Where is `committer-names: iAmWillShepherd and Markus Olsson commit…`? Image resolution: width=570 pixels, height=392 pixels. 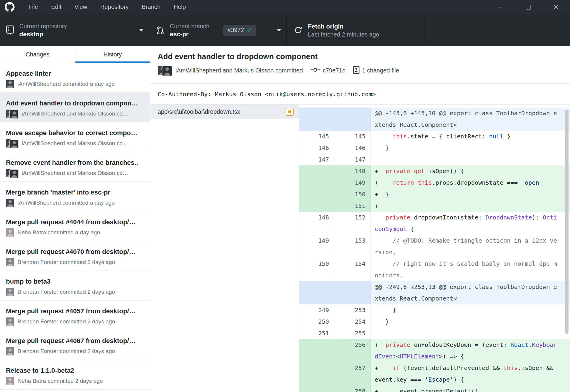
committer-names: iAmWillShepherd and Markus Olsson commit… is located at coordinates (239, 71).